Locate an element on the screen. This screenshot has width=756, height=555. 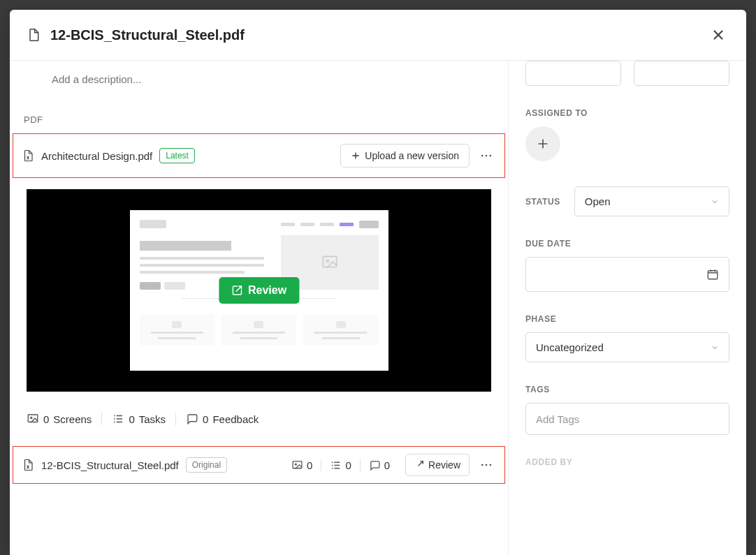
review-button: Review is located at coordinates (259, 290).